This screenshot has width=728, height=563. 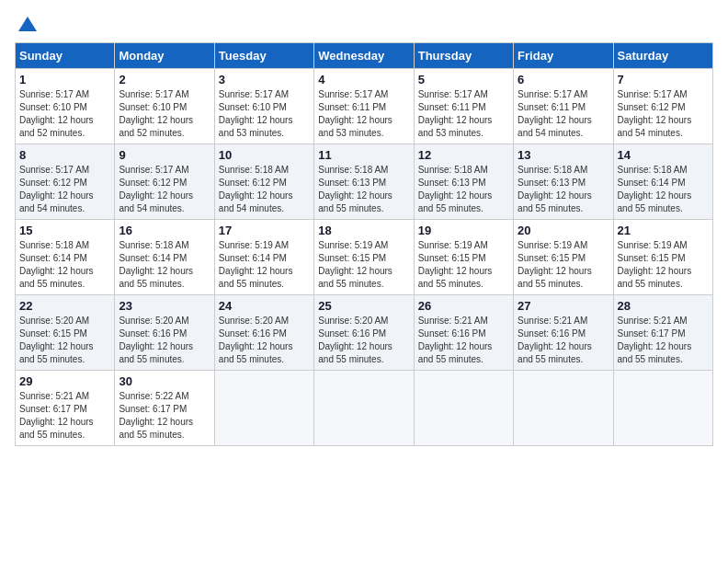 I want to click on day-number: 2, so click(x=164, y=79).